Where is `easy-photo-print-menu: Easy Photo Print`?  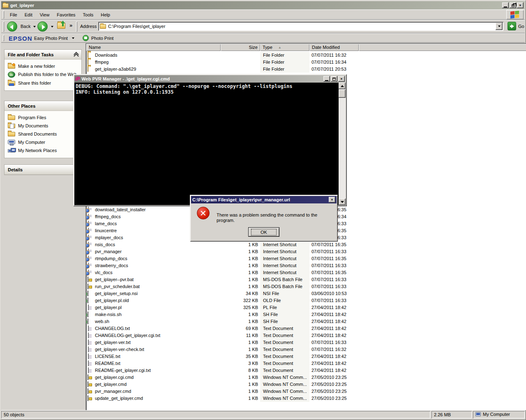
easy-photo-print-menu: Easy Photo Print is located at coordinates (51, 38).